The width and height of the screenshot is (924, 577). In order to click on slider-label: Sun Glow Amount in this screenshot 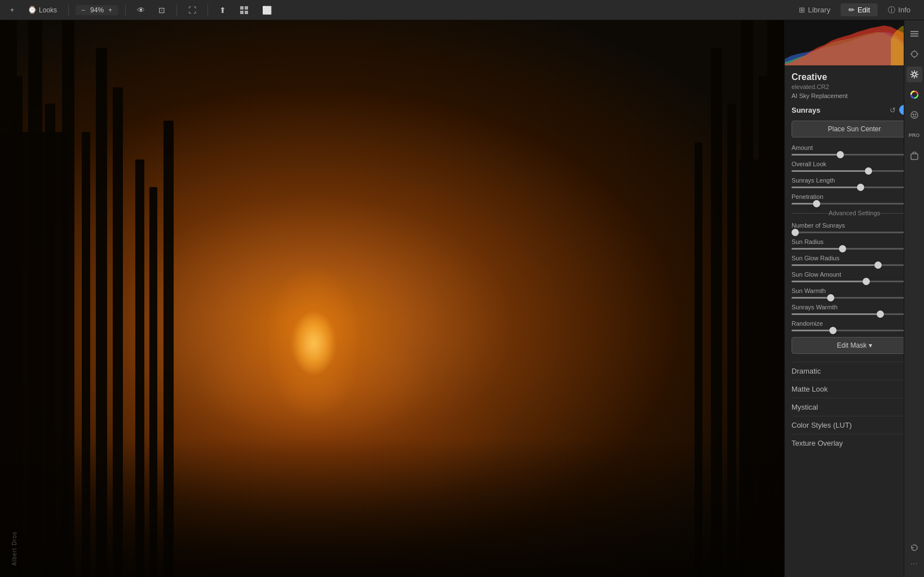, I will do `click(848, 274)`.